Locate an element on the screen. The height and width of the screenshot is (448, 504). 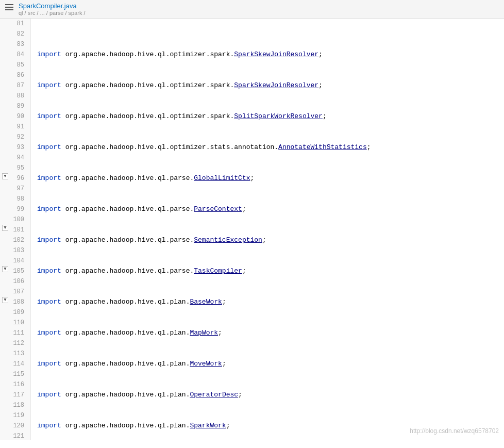
fold-101: ▼ is located at coordinates (5, 228).